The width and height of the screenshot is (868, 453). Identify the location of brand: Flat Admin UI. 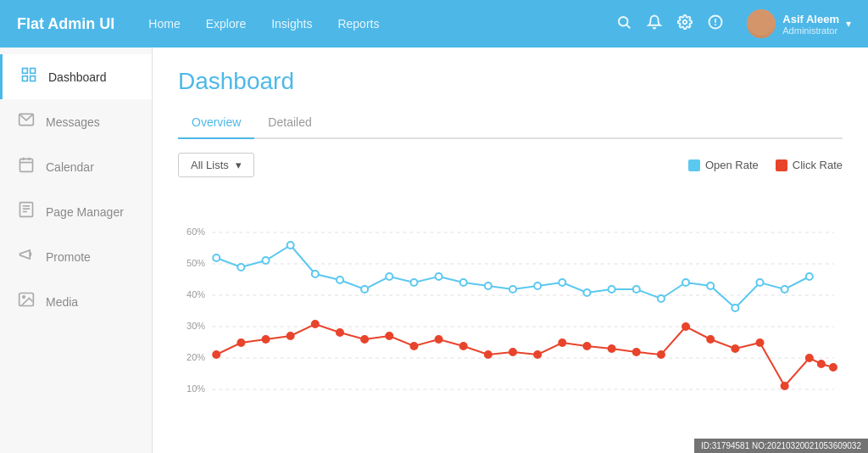
(66, 24).